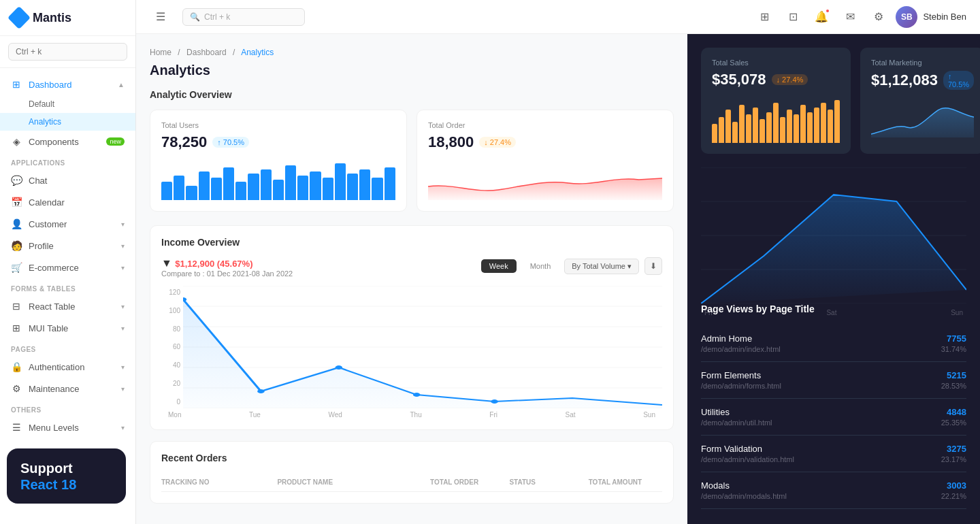 This screenshot has width=980, height=524. Describe the element at coordinates (227, 274) in the screenshot. I see `income-compare: Compare to : 01 Dec 2021-08 Jan 2022` at that location.